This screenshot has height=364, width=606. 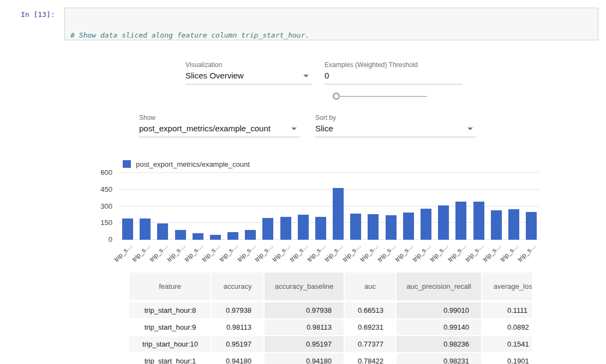 I want to click on x-tick-label: trip_s…, so click(x=123, y=253).